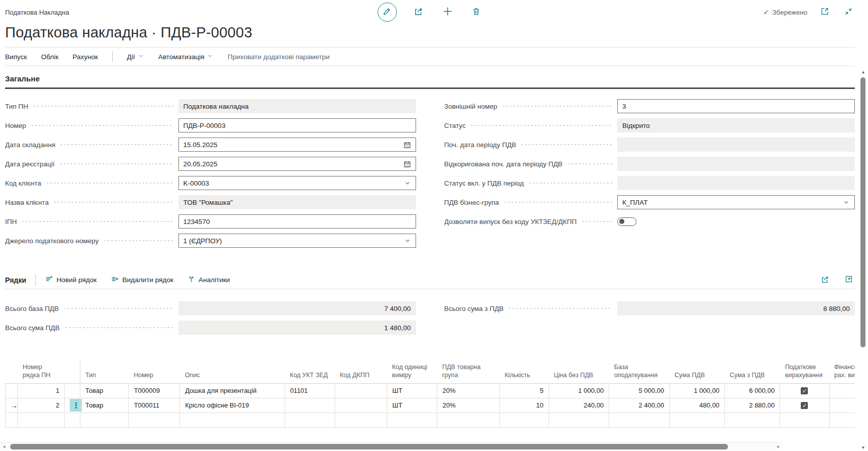  What do you see at coordinates (752, 372) in the screenshot?
I see `column-header-total: Сума з ПДВ` at bounding box center [752, 372].